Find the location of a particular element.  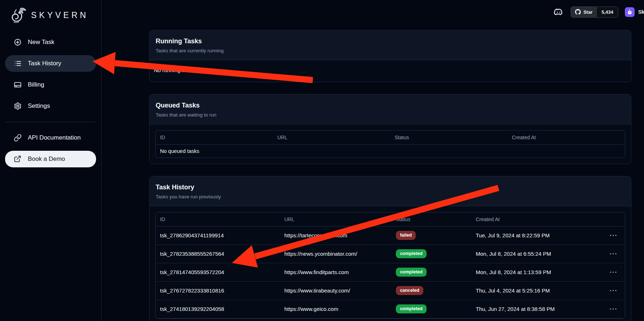

status-badge: failed is located at coordinates (406, 235).